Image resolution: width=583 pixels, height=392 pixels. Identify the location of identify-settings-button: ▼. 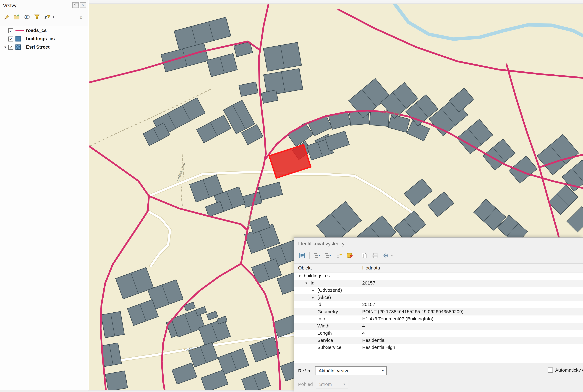
(388, 256).